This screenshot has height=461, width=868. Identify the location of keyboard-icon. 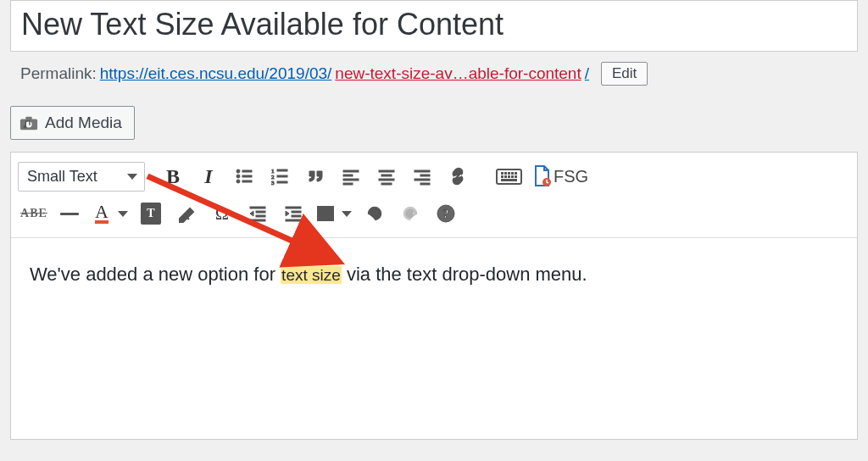
(509, 176).